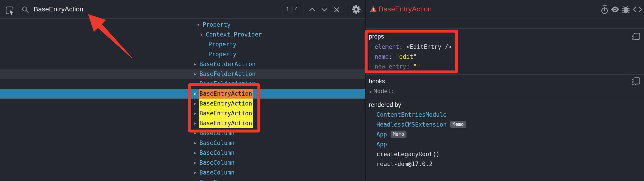 This screenshot has width=644, height=181. Describe the element at coordinates (392, 134) in the screenshot. I see `rendered-by-item: AppMemo` at that location.